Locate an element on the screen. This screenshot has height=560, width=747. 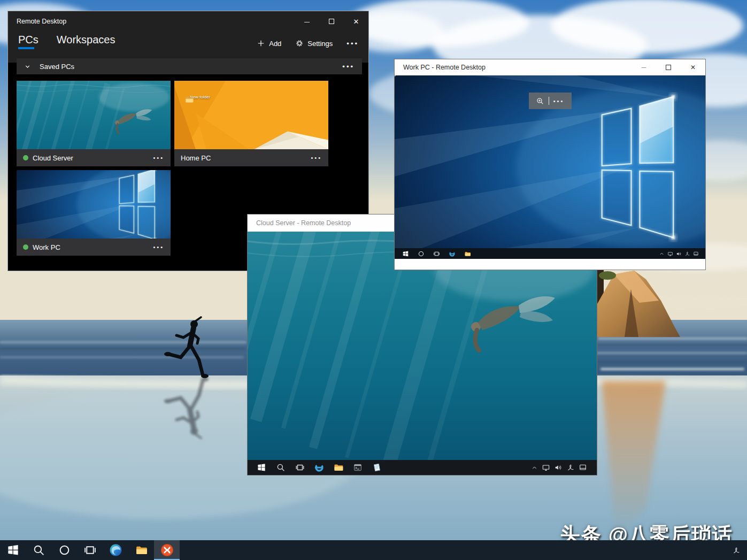
minimize-icon: — is located at coordinates (307, 21).